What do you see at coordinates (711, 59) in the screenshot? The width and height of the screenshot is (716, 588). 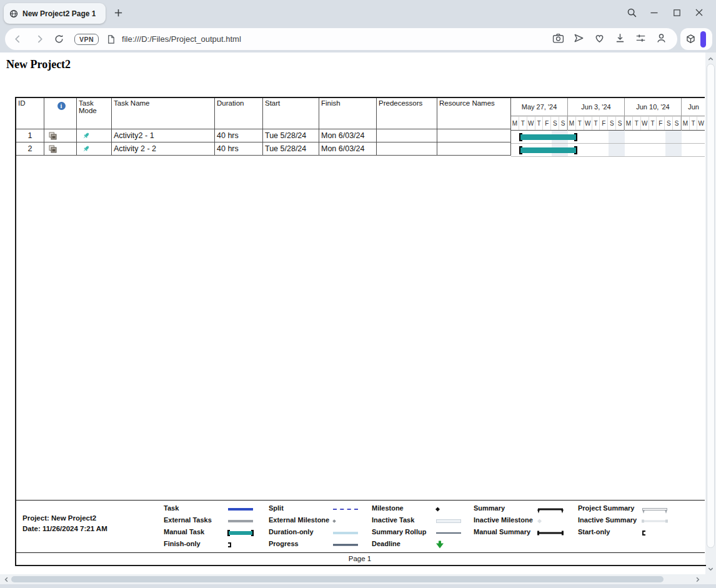 I see `scroll-up-button` at bounding box center [711, 59].